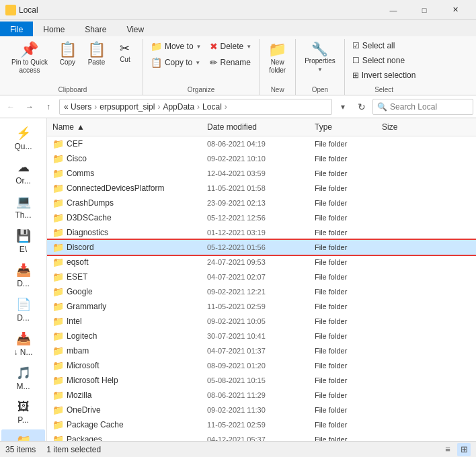  What do you see at coordinates (262, 351) in the screenshot?
I see `table-row: 📁 mbam 04-07-2021 01:37 File folder` at bounding box center [262, 351].